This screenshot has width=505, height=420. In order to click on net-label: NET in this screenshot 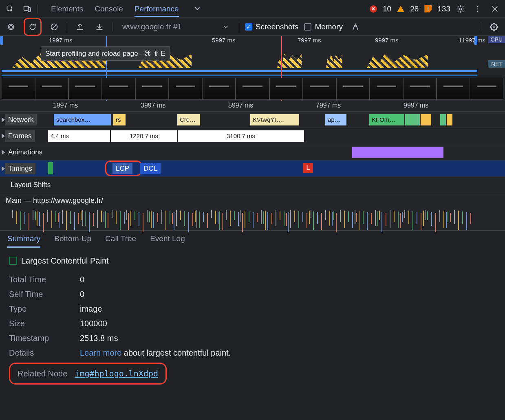, I will do `click(496, 64)`.